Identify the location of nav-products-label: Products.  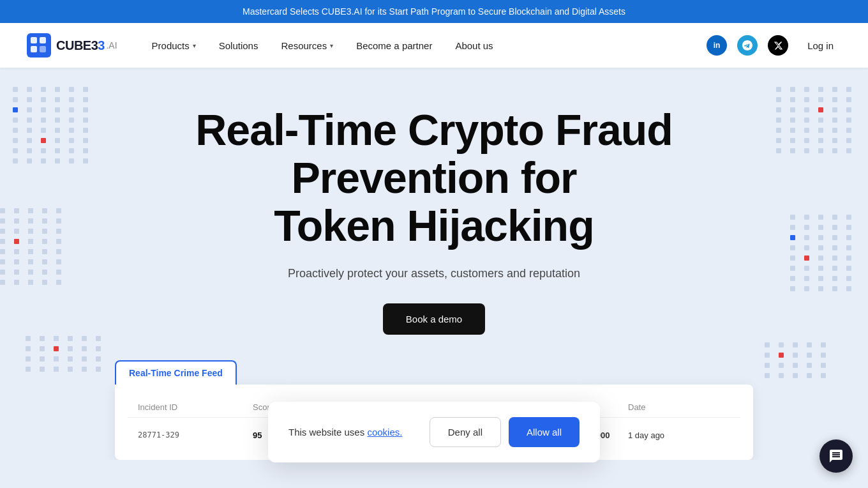
(171, 46).